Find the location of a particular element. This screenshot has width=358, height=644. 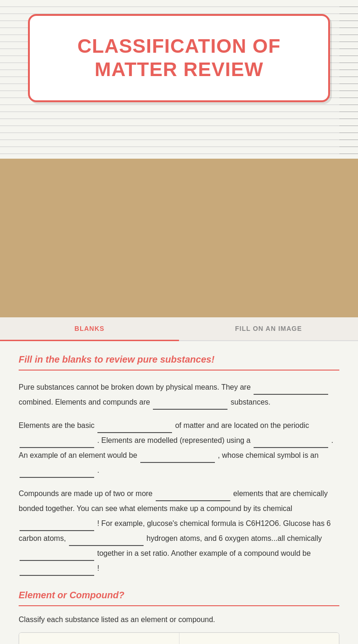

paragraph-2: Elements are the basic of matter and are… is located at coordinates (179, 448).